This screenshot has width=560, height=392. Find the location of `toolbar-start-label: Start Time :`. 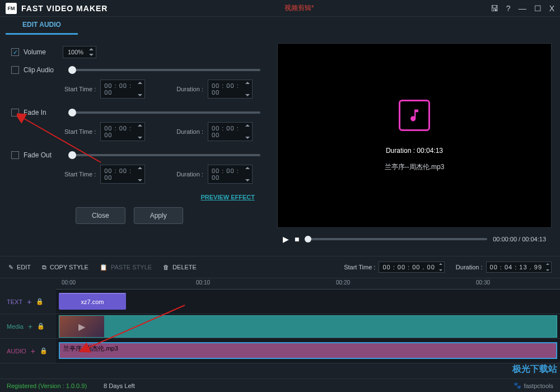

toolbar-start-label: Start Time : is located at coordinates (360, 267).